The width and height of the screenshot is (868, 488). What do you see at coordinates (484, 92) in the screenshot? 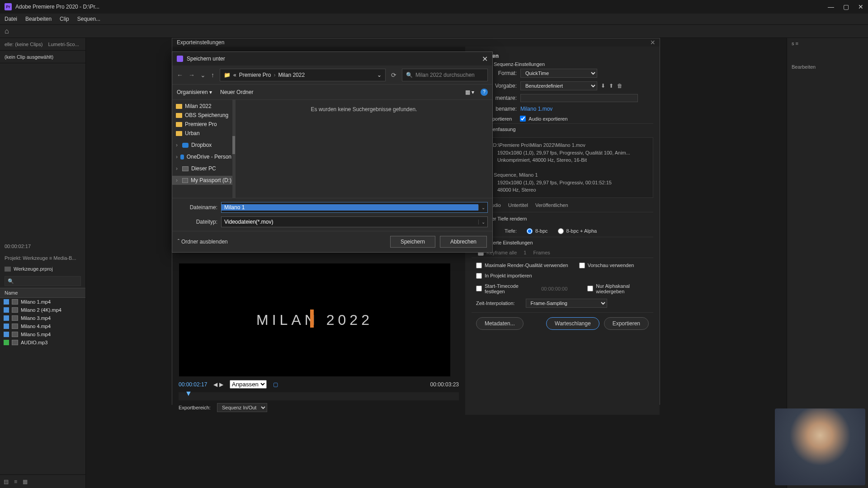
I see `help-icon: ?` at bounding box center [484, 92].